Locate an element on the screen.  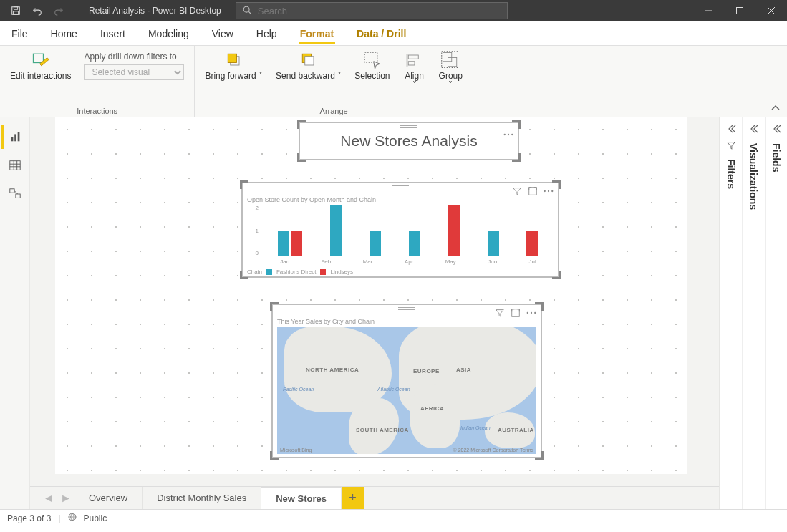
group-button: Group˅ is located at coordinates (451, 70).